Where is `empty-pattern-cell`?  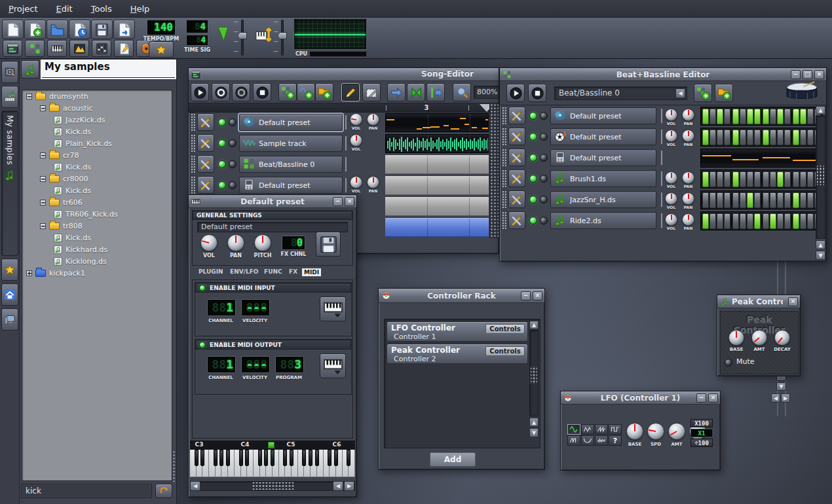
empty-pattern-cell is located at coordinates (437, 186).